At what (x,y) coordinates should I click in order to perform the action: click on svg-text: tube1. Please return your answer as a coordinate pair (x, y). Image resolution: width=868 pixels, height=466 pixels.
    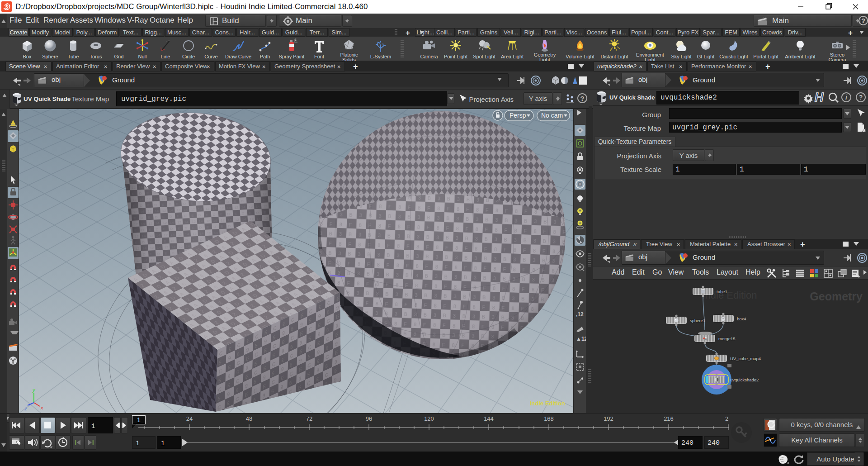
    Looking at the image, I should click on (722, 291).